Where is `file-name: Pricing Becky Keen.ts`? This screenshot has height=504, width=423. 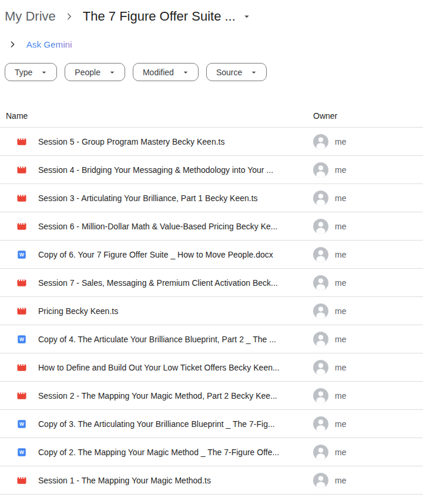 file-name: Pricing Becky Keen.ts is located at coordinates (176, 311).